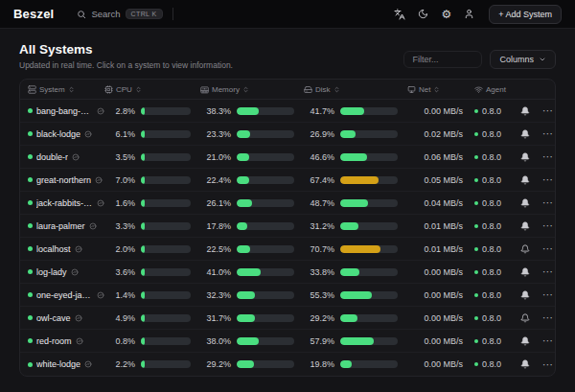 This screenshot has height=392, width=575. What do you see at coordinates (226, 90) in the screenshot?
I see `column-label: Memory` at bounding box center [226, 90].